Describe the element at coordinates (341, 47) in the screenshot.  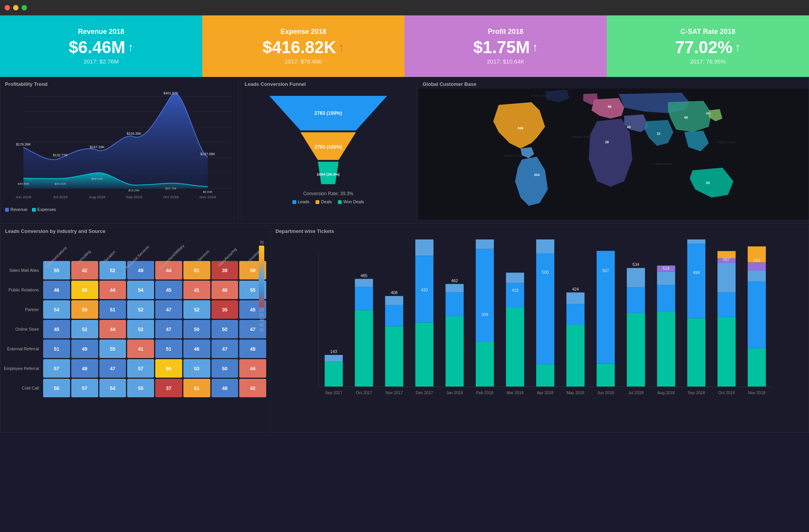
I see `expense-arrow-icon: ↑` at that location.